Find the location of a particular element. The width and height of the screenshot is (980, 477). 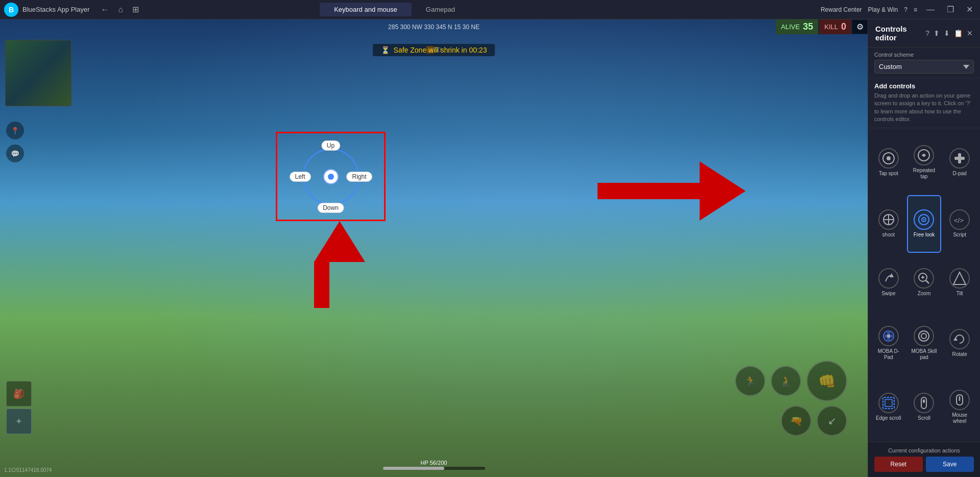

control-item-zoom: Zoom is located at coordinates (924, 282).